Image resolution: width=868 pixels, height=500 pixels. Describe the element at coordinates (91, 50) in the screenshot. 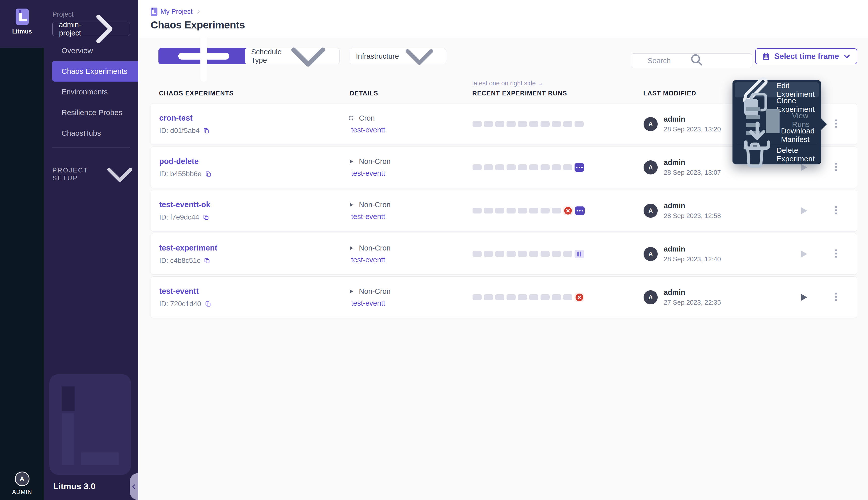

I see `sidebar-item-overview: Overview` at that location.